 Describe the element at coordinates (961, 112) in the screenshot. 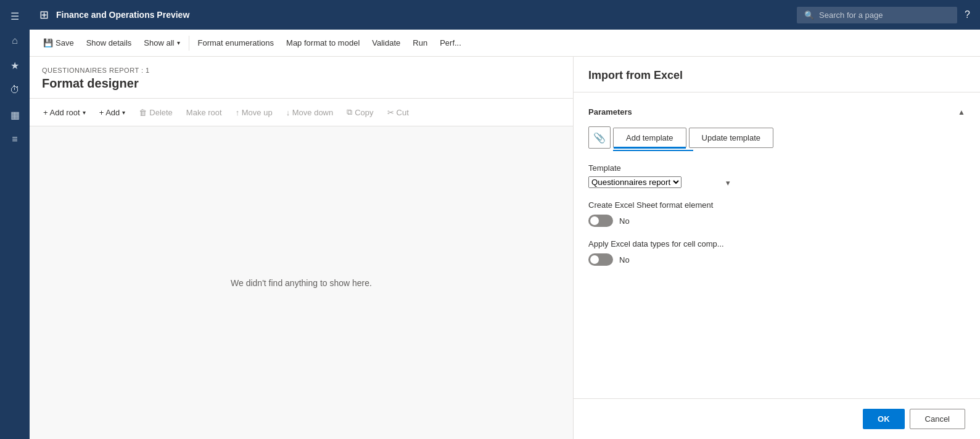

I see `collapse-parameters-button: ▲` at that location.